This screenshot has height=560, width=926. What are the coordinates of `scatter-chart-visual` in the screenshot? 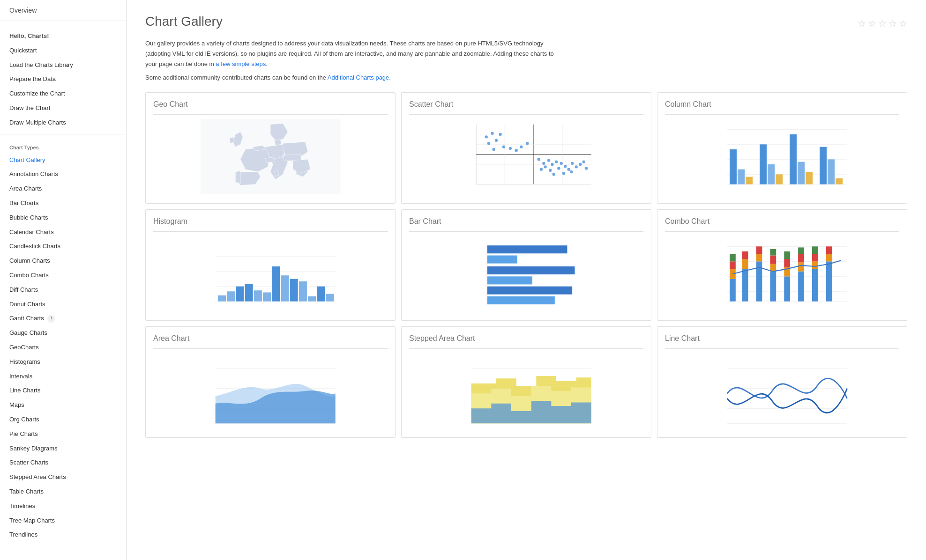 It's located at (526, 157).